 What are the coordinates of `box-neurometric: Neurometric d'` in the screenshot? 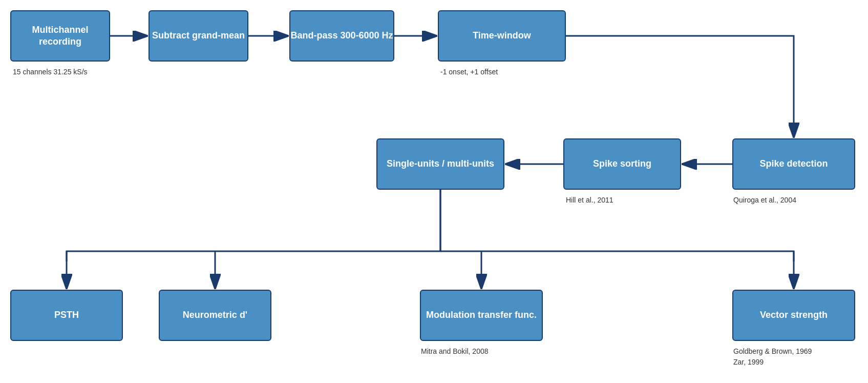 It's located at (215, 315).